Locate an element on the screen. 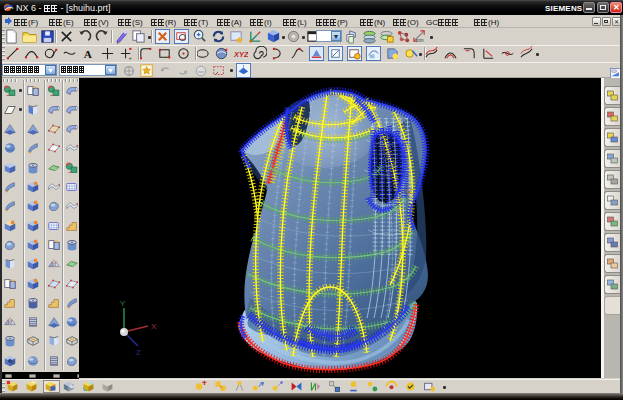 The height and width of the screenshot is (400, 623). svg-text: p8=8.0 is located at coordinates (326, 332).